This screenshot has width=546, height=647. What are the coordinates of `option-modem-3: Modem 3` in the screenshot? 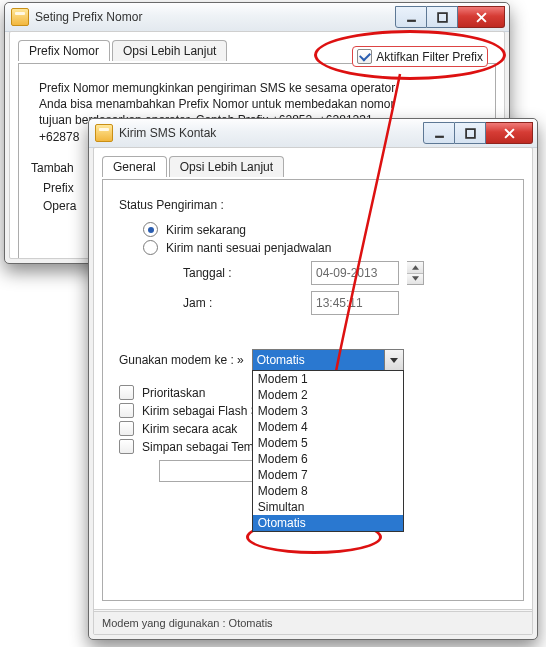 It's located at (328, 411).